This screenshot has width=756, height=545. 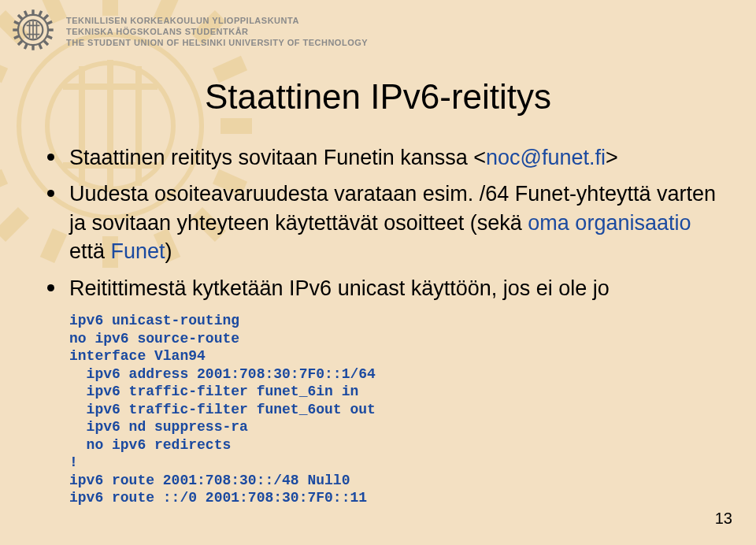 I want to click on university-logo, so click(x=33, y=32).